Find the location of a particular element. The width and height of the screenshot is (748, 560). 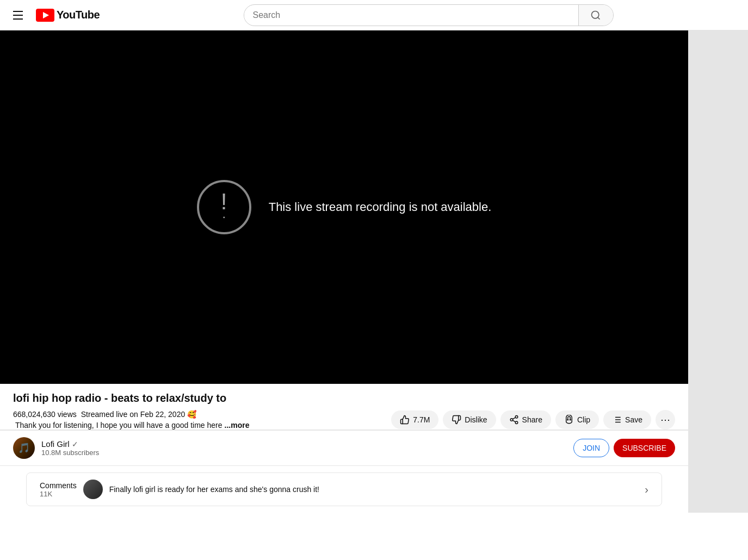

channel-avatar: 🎵 is located at coordinates (24, 448).